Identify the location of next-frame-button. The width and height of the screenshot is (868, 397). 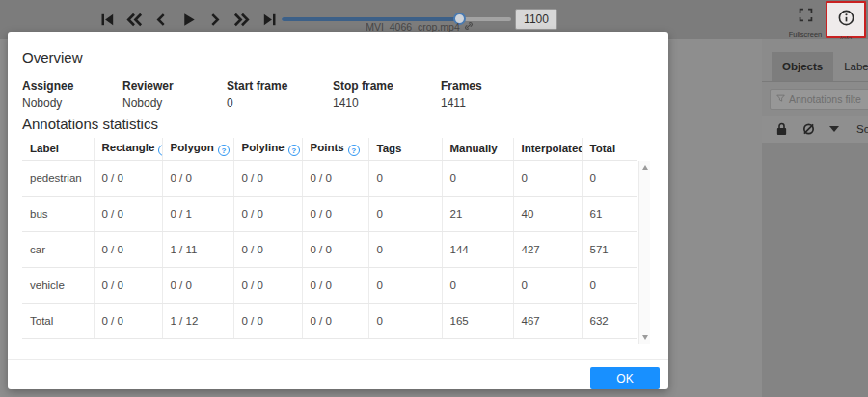
(215, 19).